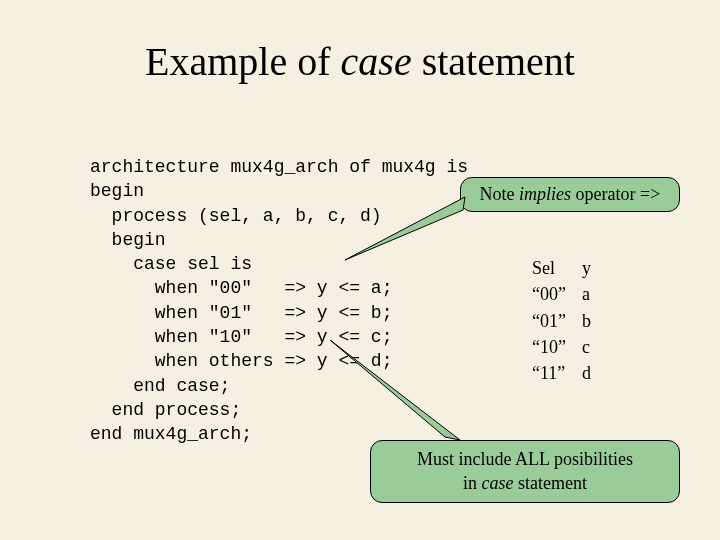 The image size is (720, 540). Describe the element at coordinates (243, 62) in the screenshot. I see `title-text-pre: Example of` at that location.